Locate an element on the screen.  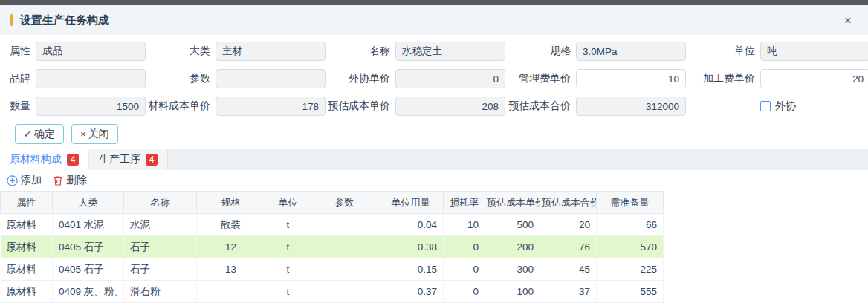
table-header-row: 属性大类名称规格单位参数单位用量损耗率预估成本单价预估成本合价需准备量 is located at coordinates (332, 203).